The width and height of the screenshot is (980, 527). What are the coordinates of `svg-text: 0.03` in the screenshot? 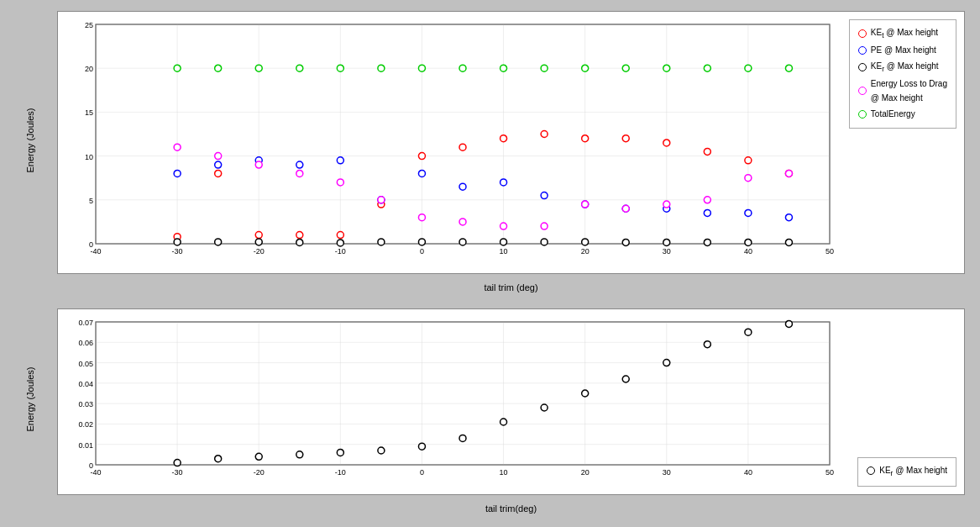 It's located at (86, 404).